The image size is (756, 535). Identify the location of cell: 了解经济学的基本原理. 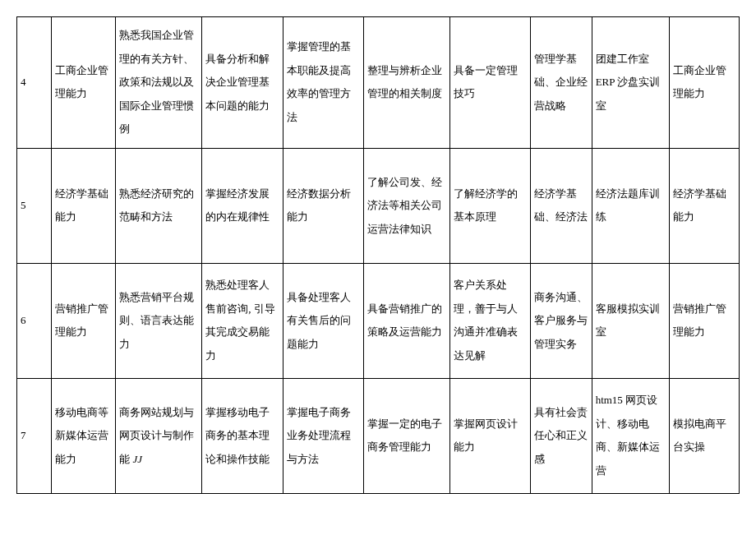
(490, 205).